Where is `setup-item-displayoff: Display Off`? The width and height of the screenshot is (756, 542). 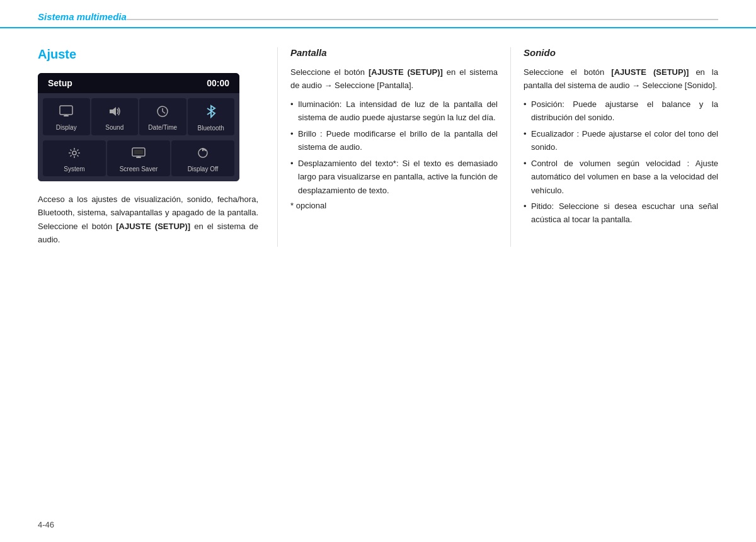 setup-item-displayoff: Display Off is located at coordinates (203, 159).